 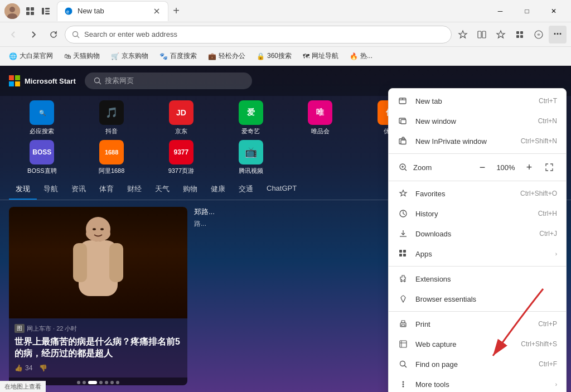 I want to click on web-capture-icon, so click(x=403, y=344).